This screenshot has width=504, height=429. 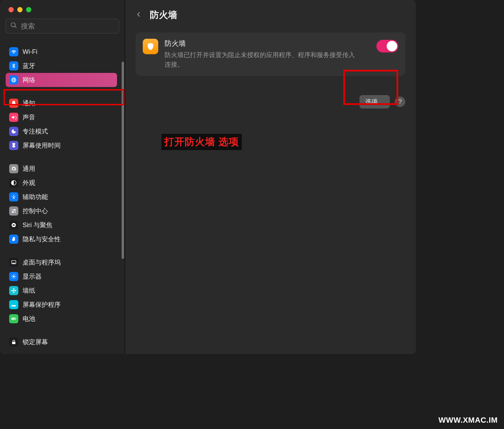 What do you see at coordinates (42, 145) in the screenshot?
I see `sidebar-item-label: 屏幕使用时间` at bounding box center [42, 145].